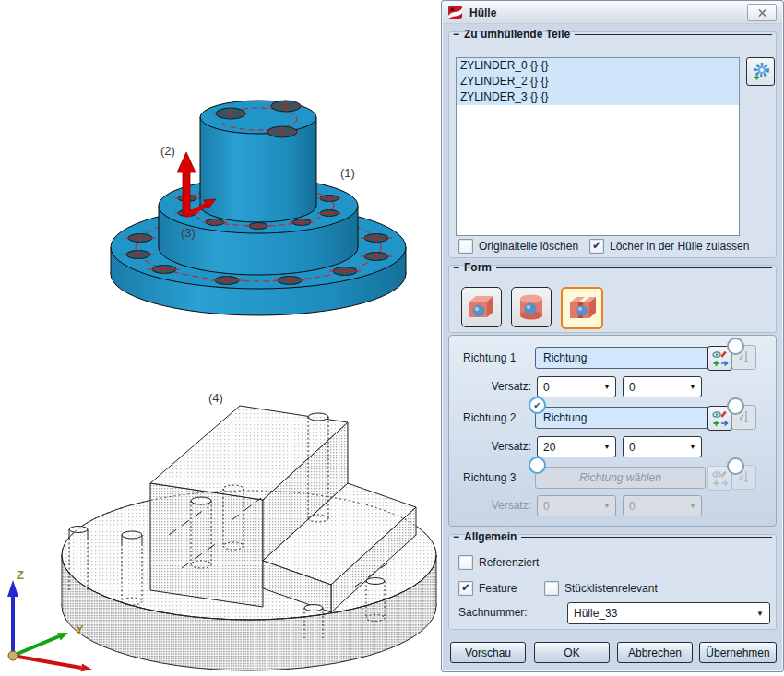 The image size is (784, 676). I want to click on versatz-2b-dropdown: 0▼, so click(662, 446).